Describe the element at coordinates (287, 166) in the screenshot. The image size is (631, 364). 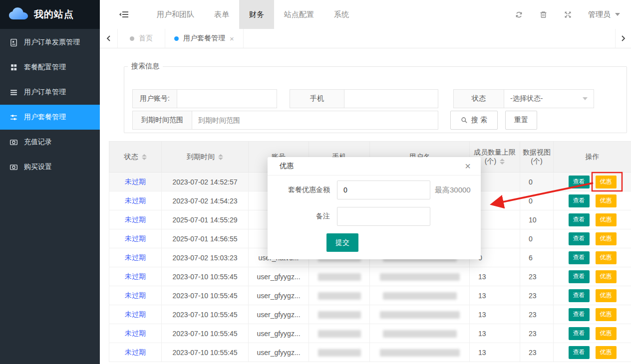
I see `modal-title: 优惠` at that location.